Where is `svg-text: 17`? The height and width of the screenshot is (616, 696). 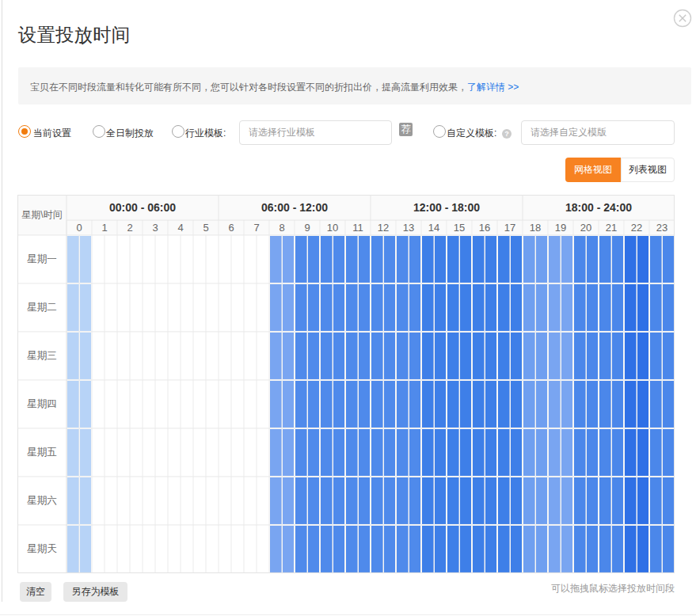
svg-text: 17 is located at coordinates (510, 228).